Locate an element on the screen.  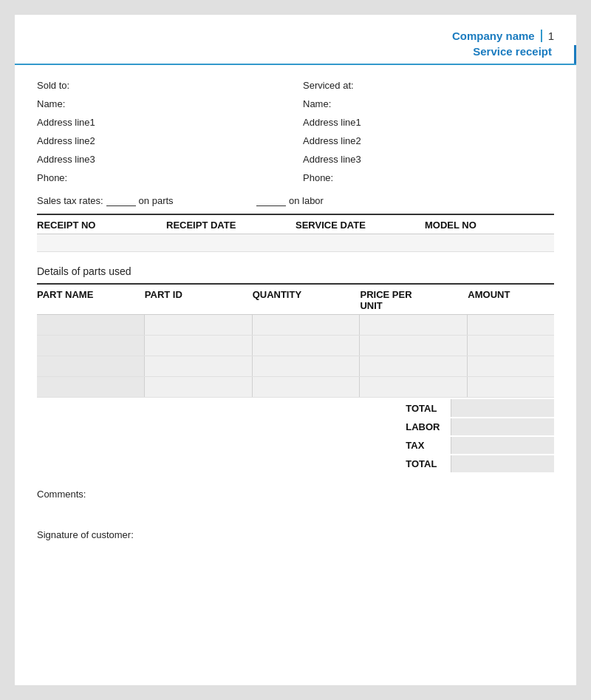
col-part-name: PART NAME is located at coordinates (91, 300).